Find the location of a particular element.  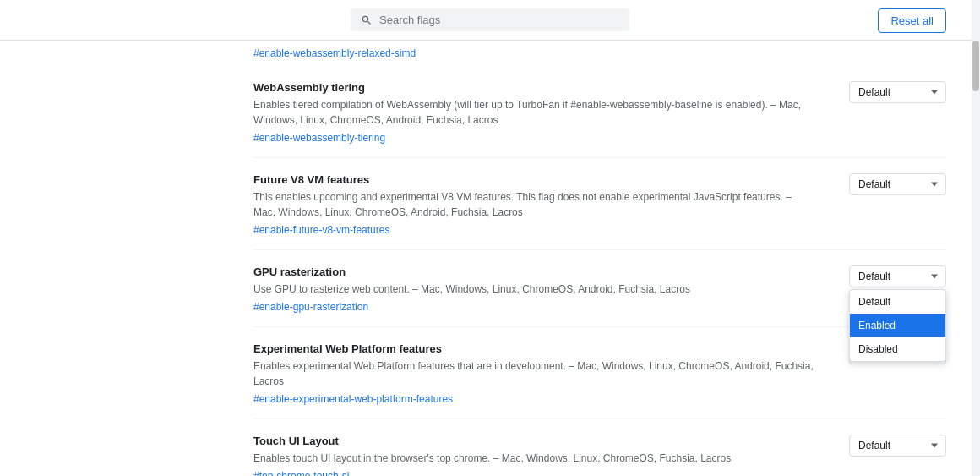

flag-text-future-v8: Future V8 VM features This enables upcom… is located at coordinates (534, 205).